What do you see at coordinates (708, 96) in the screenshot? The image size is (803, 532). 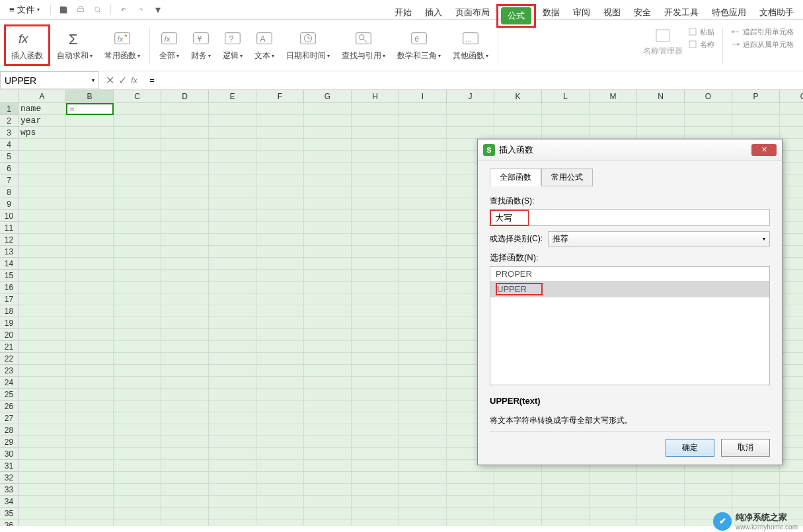 I see `column-header: O` at bounding box center [708, 96].